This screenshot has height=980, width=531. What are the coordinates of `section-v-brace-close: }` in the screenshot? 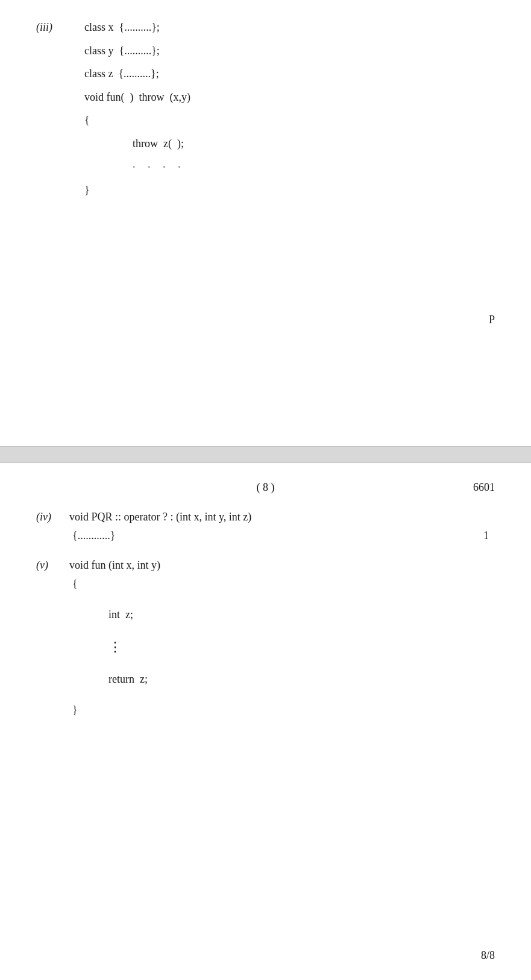 It's located at (283, 710).